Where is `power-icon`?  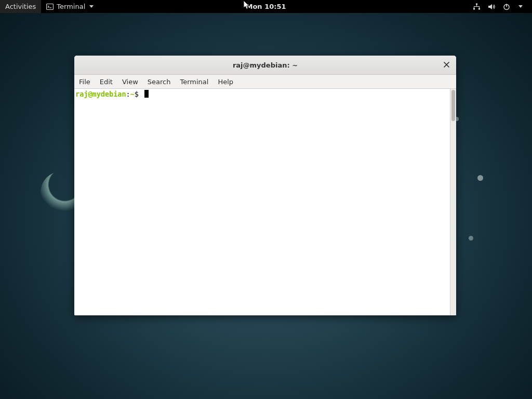 power-icon is located at coordinates (507, 7).